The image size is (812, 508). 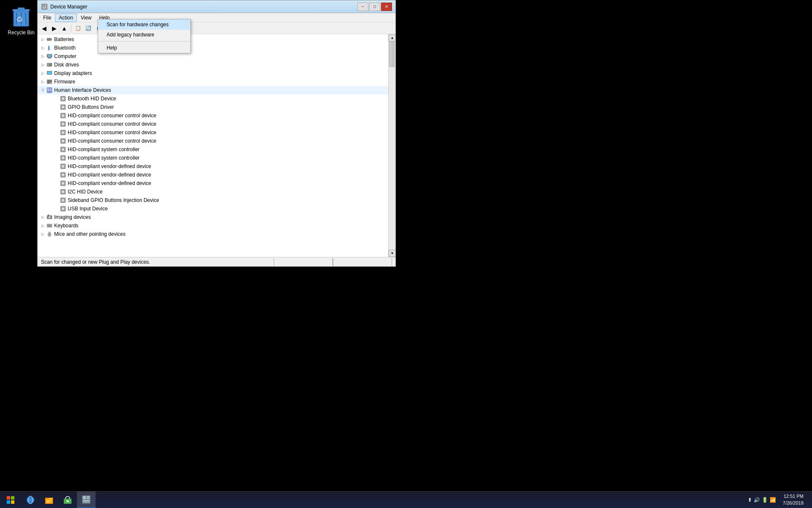 What do you see at coordinates (64, 39) in the screenshot?
I see `batteries-label: Batteries` at bounding box center [64, 39].